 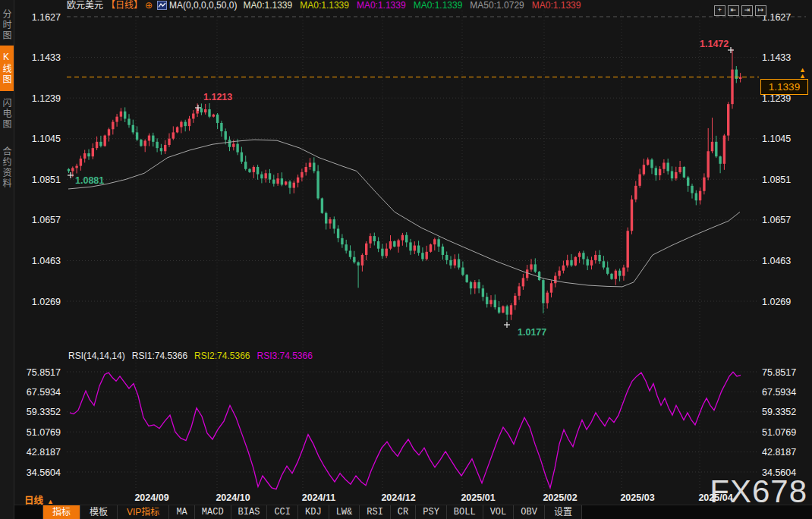 What do you see at coordinates (779, 452) in the screenshot?
I see `rsi-axis-label-right: 42.8187` at bounding box center [779, 452].